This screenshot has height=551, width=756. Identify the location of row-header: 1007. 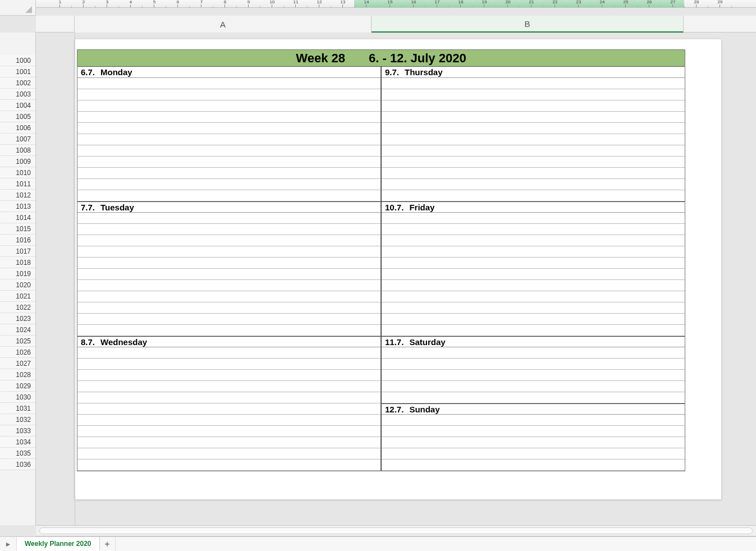
(18, 139).